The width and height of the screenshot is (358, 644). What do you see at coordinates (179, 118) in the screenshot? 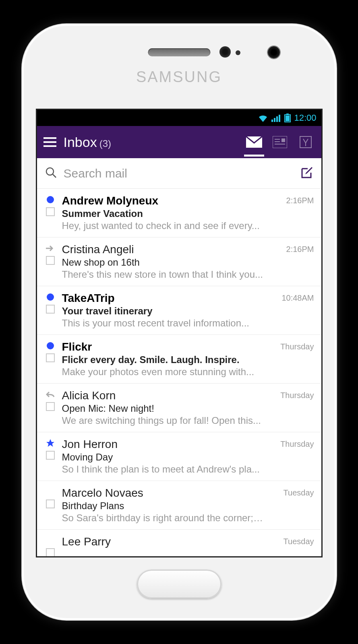
I see `status-bar: 12:00` at bounding box center [179, 118].